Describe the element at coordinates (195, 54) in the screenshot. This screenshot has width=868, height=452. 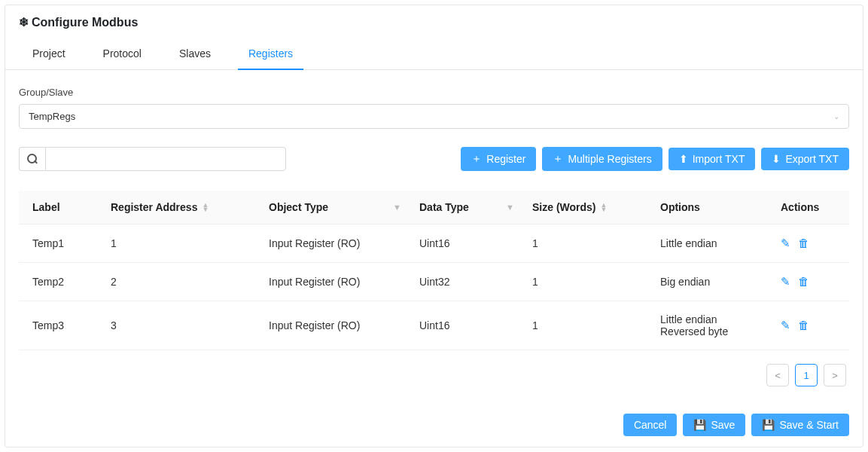
I see `tab-slaves: Slaves` at that location.